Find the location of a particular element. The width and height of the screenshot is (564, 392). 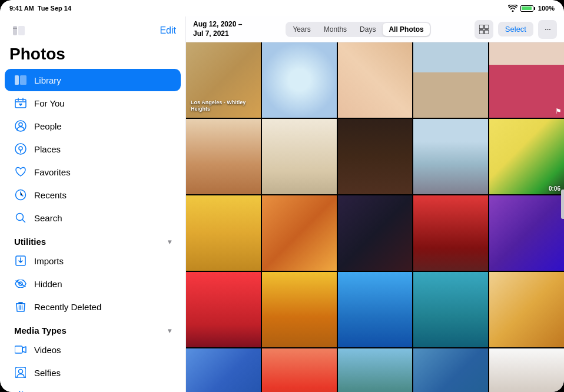

nav-items: Library For You is located at coordinates (93, 149).